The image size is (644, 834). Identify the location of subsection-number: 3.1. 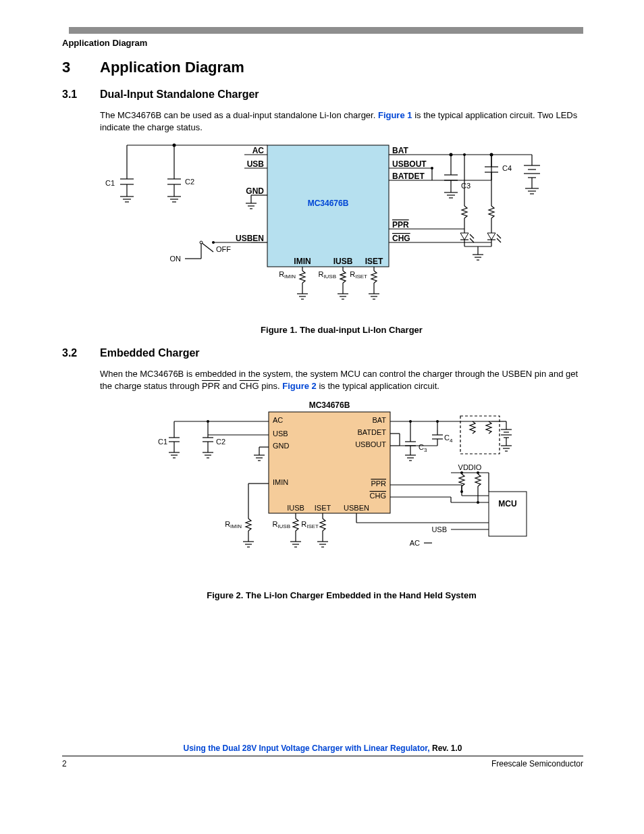
(81, 95).